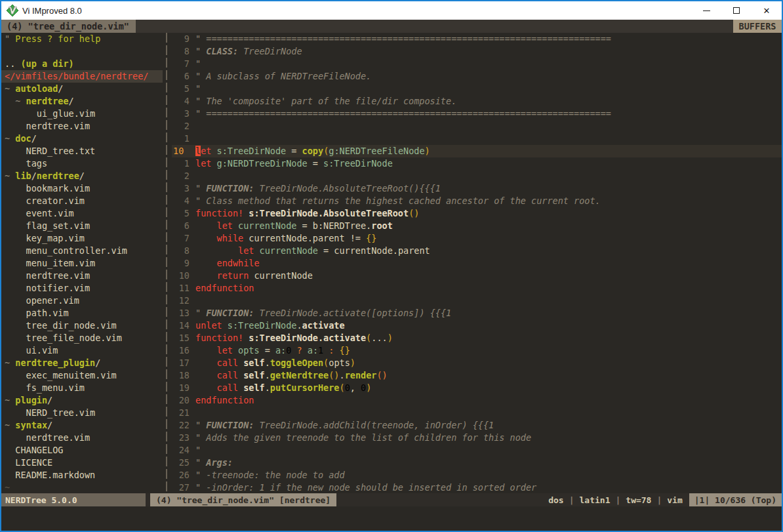 This screenshot has width=783, height=532. What do you see at coordinates (477, 226) in the screenshot?
I see `code-line: 6 let currentNode = b:NERDTree.root` at bounding box center [477, 226].